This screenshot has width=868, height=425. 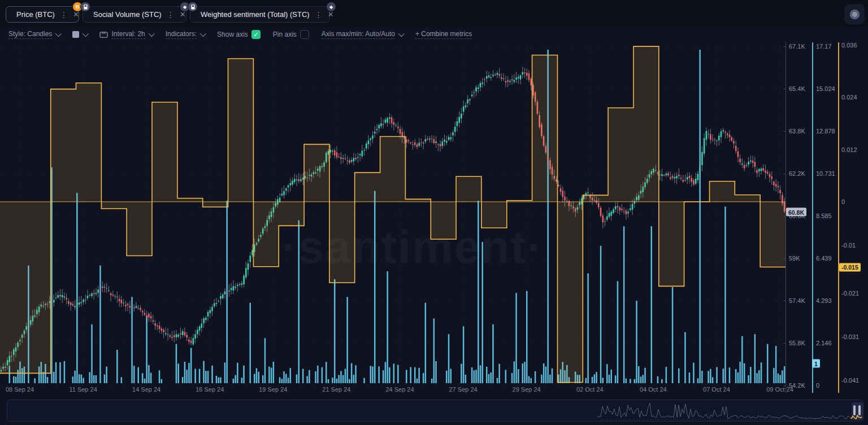 What do you see at coordinates (860, 410) in the screenshot?
I see `brush-handle-right` at bounding box center [860, 410].